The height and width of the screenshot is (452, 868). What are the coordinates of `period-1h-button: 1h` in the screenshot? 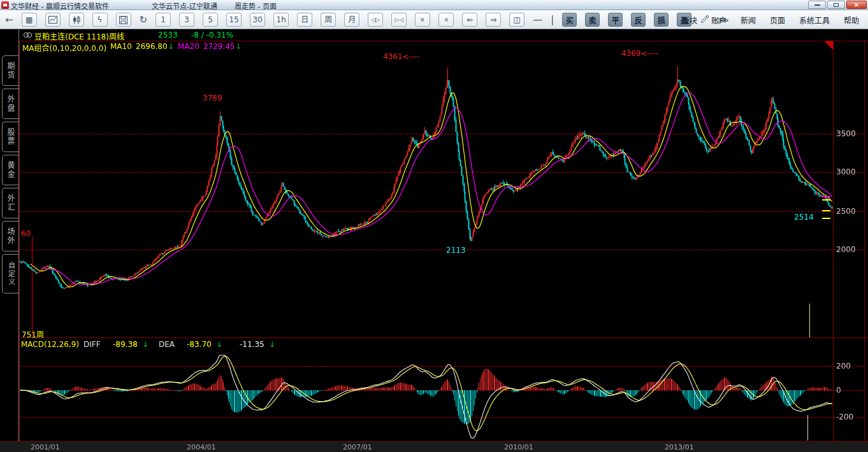 It's located at (281, 20).